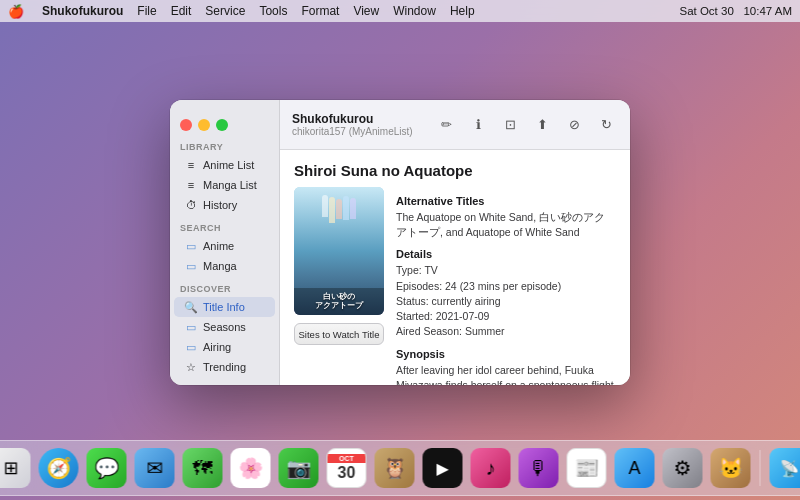 The image size is (800, 500). I want to click on menubar: 🍎 Shukofukurou File Edit Service Tools F…, so click(400, 11).